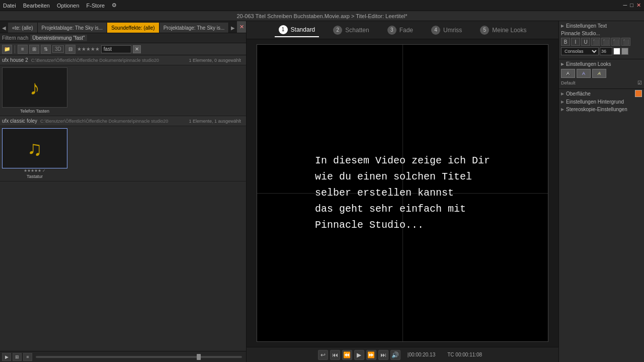  Describe the element at coordinates (34, 49) in the screenshot. I see `toolbar-grid-view: ⊞` at that location.